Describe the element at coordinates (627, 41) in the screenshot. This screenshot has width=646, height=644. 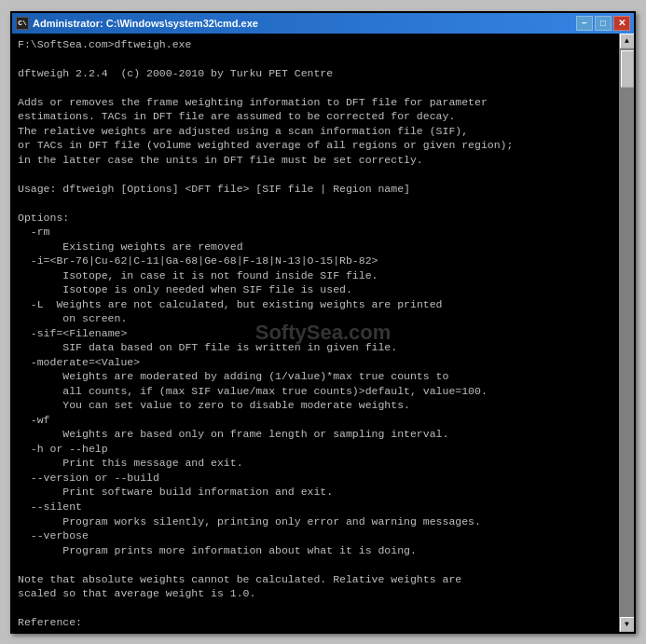
I see `scroll-up-button: ▲` at that location.